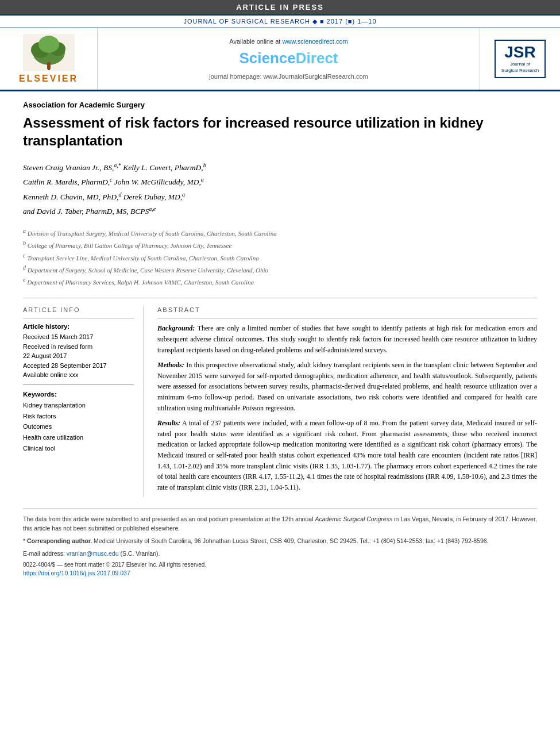 Image resolution: width=560 pixels, height=750 pixels. What do you see at coordinates (520, 52) in the screenshot?
I see `jsr-abbr: JSR` at bounding box center [520, 52].